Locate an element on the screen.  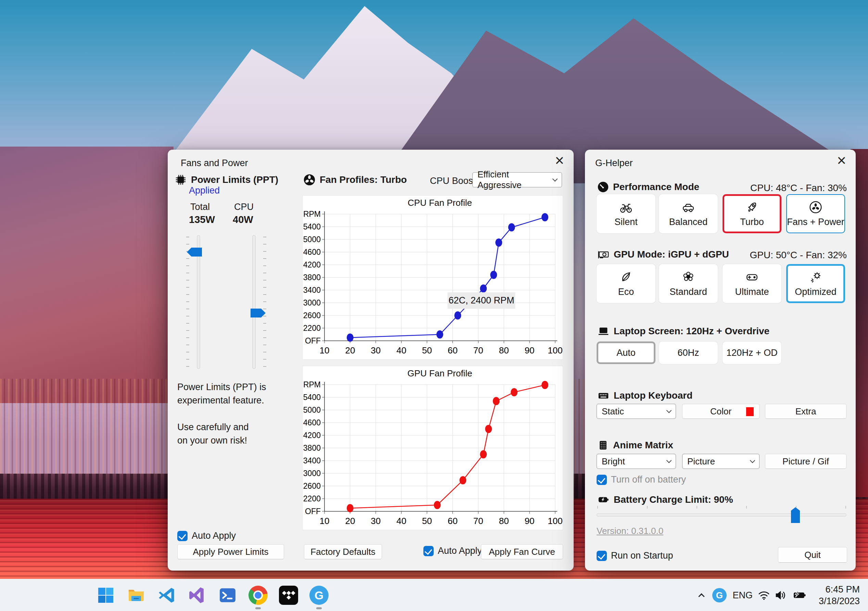
wallpaper-pink-slope is located at coordinates (87, 275).